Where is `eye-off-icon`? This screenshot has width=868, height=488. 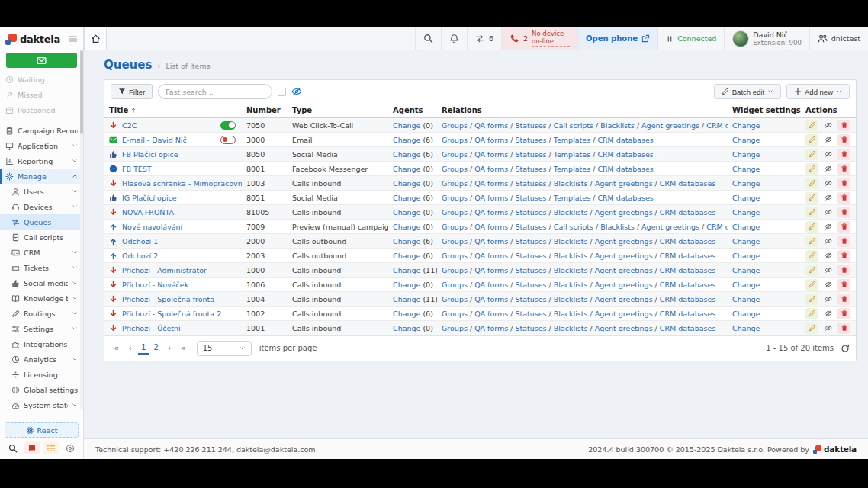
eye-off-icon is located at coordinates (297, 92).